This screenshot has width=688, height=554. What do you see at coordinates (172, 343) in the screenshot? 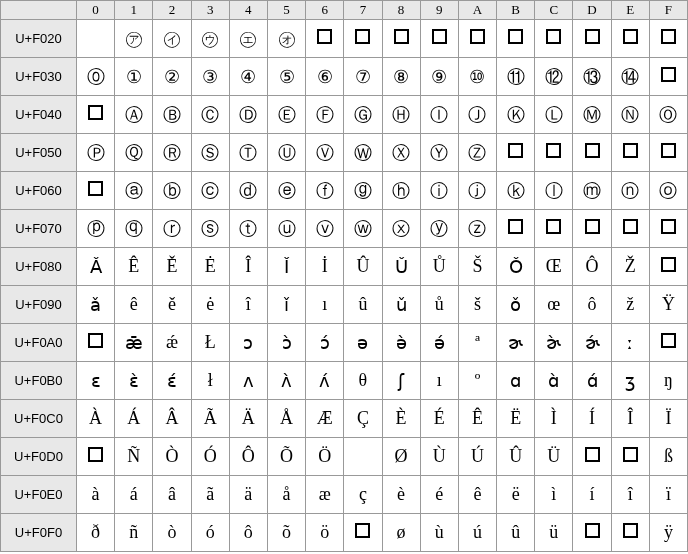
I see `glyph-cell: ǽ` at bounding box center [172, 343].